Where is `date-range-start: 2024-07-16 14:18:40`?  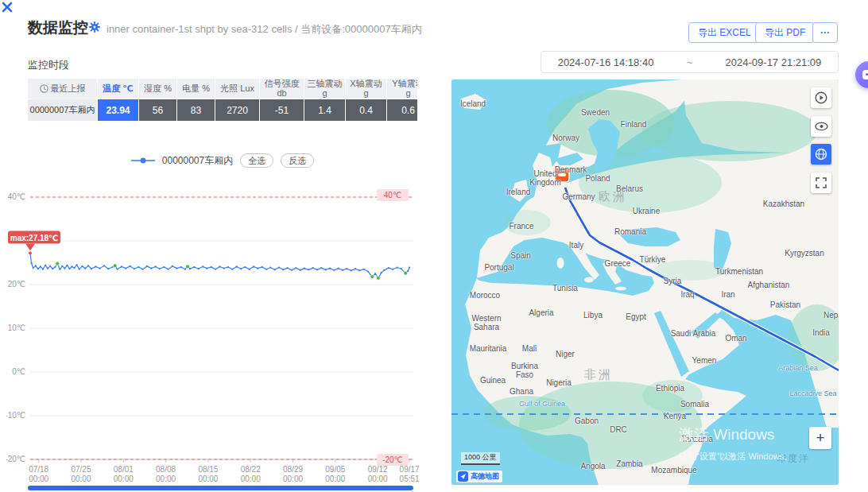
date-range-start: 2024-07-16 14:18:40 is located at coordinates (606, 62).